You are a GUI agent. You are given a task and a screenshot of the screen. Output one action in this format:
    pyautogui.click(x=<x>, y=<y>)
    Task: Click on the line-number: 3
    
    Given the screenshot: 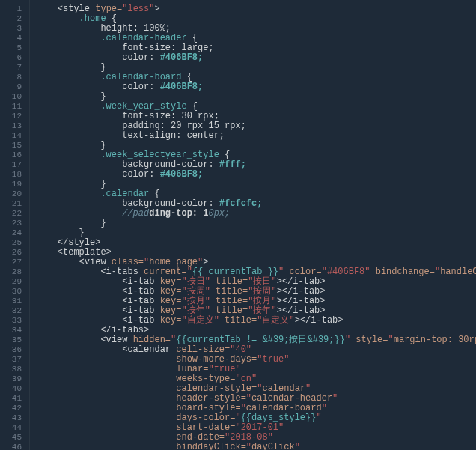 What is the action you would take?
    pyautogui.click(x=10, y=28)
    